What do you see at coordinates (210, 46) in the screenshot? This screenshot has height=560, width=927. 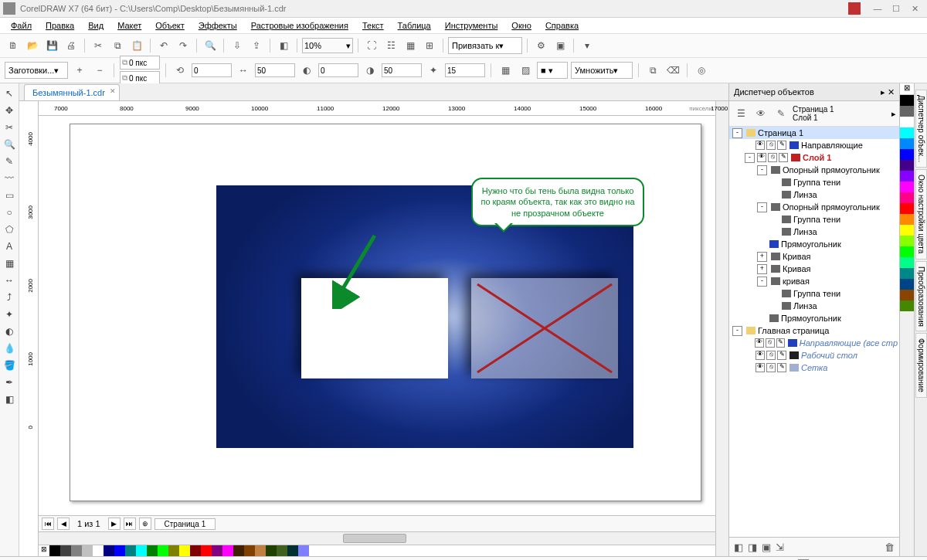 I see `search-button: 🔍` at bounding box center [210, 46].